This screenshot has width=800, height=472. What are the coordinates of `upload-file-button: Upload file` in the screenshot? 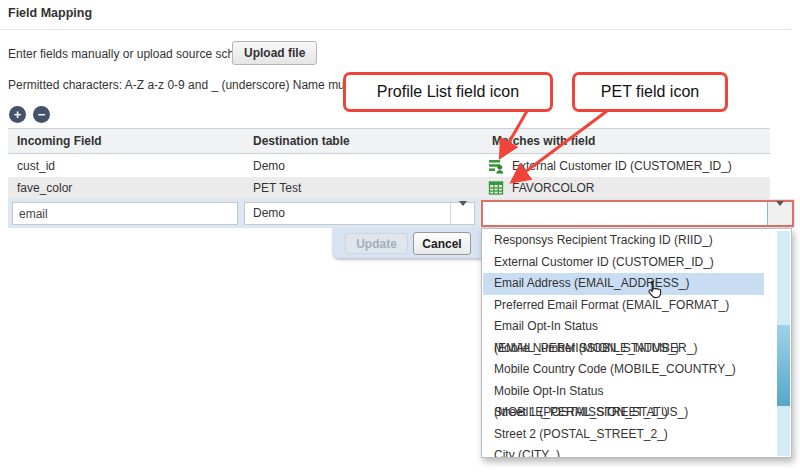 It's located at (274, 53).